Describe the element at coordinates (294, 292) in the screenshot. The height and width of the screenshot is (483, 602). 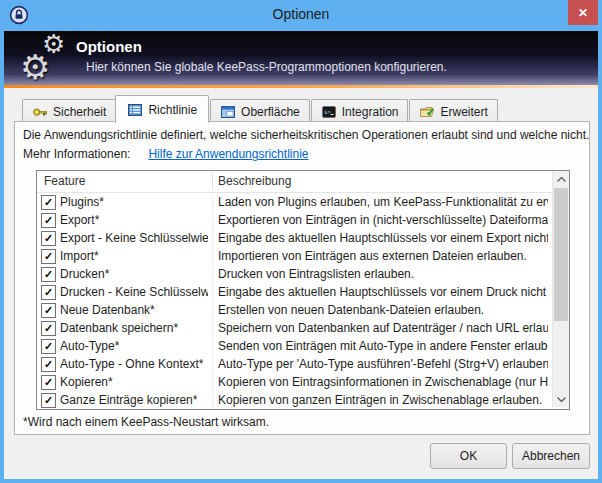
I see `policy-row: ✓Drucken - Keine Schlüsselwie...Eingabe …` at that location.